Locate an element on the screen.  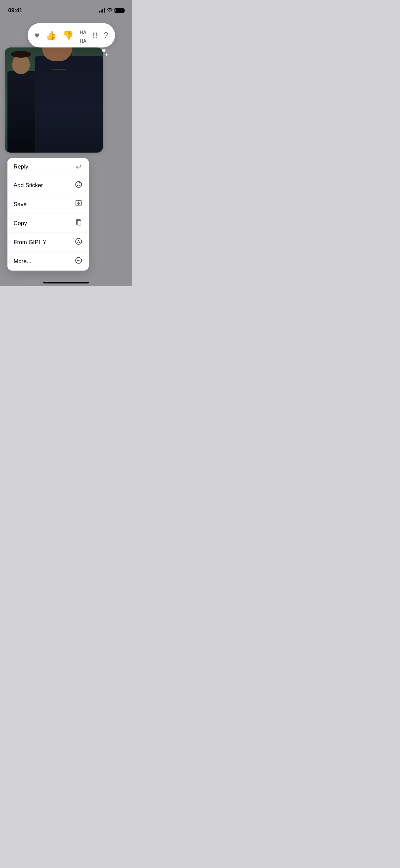
from-giphy-label: From GIPHY is located at coordinates (30, 242).